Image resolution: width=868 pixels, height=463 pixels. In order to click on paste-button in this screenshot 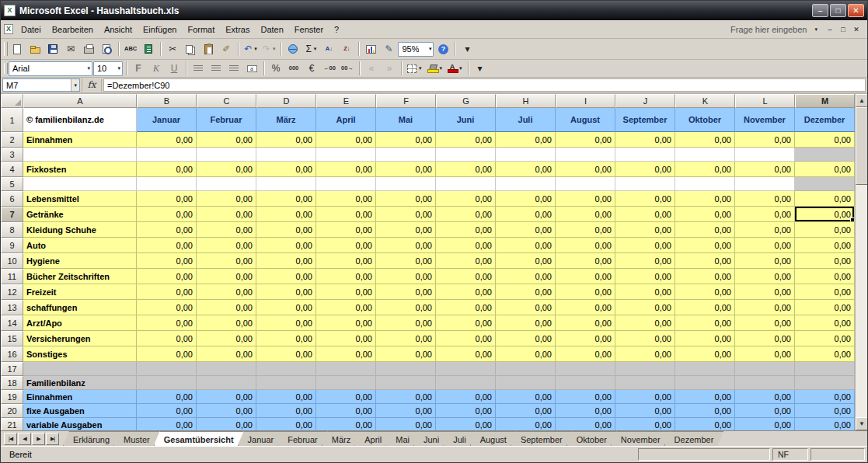, I will do `click(208, 49)`.